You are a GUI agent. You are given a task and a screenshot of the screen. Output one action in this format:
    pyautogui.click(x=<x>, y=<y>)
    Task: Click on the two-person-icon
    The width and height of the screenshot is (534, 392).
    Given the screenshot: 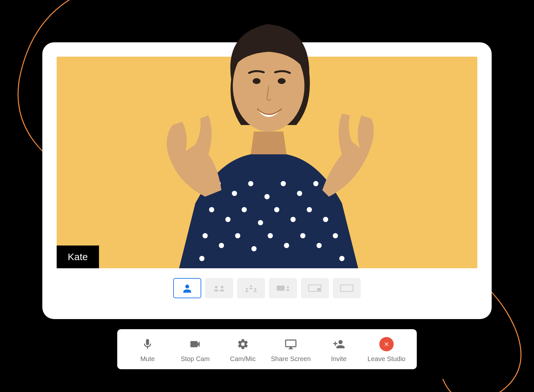 What is the action you would take?
    pyautogui.click(x=219, y=288)
    